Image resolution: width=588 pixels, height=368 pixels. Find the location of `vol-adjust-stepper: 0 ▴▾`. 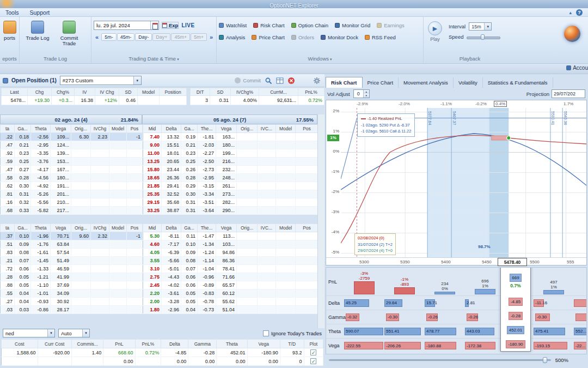

vol-adjust-stepper: 0 ▴▾ is located at coordinates (362, 94).